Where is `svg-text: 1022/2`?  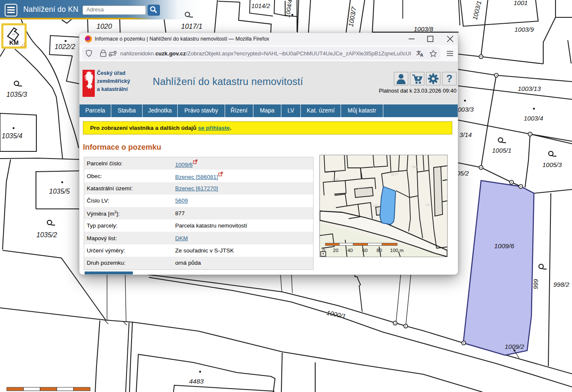
svg-text: 1022/2 is located at coordinates (65, 47).